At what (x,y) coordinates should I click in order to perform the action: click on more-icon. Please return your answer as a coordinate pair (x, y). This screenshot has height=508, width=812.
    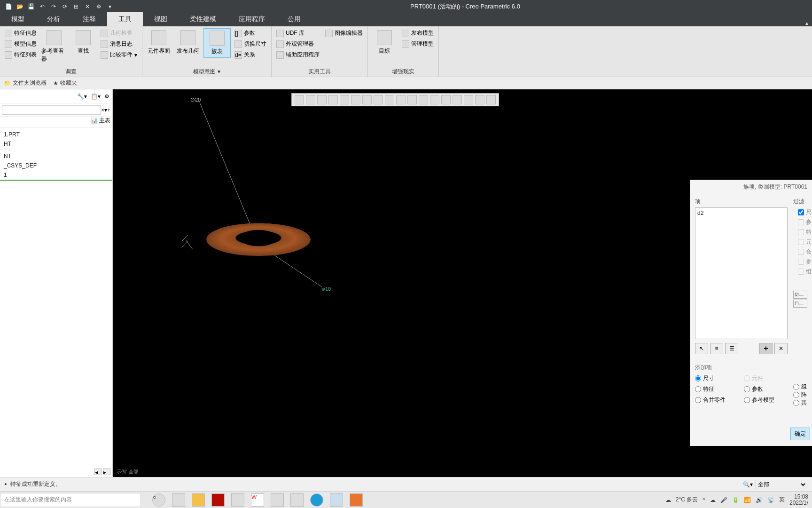
    Looking at the image, I should click on (491, 100).